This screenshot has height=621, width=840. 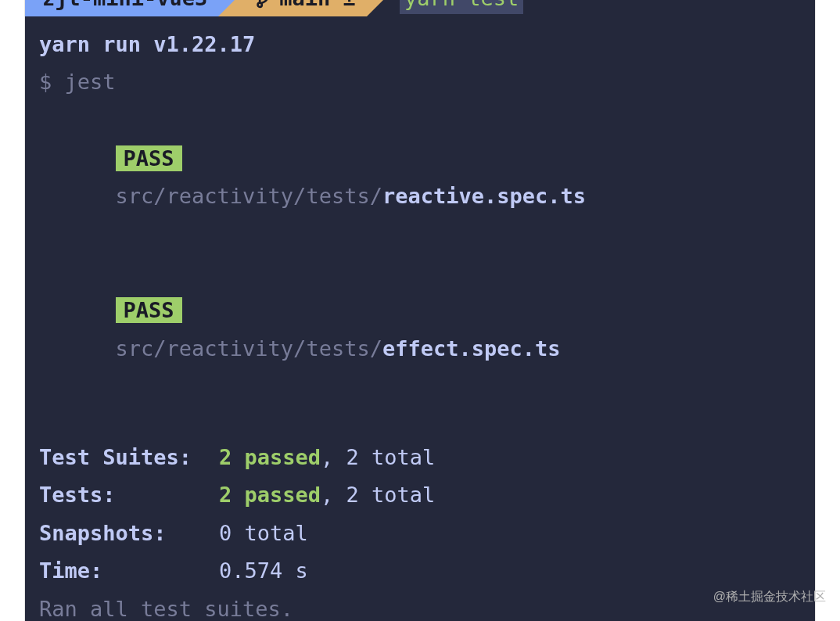 What do you see at coordinates (378, 494) in the screenshot?
I see `tests-total: , 2 total` at bounding box center [378, 494].